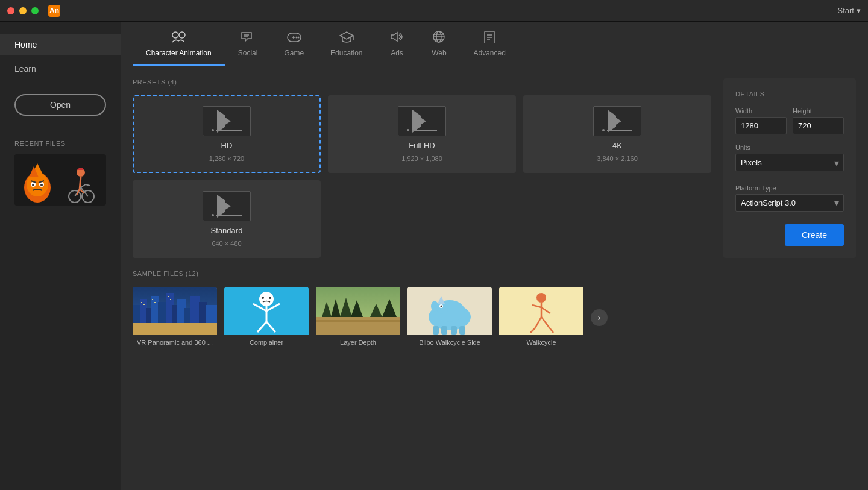 This screenshot has height=490, width=868. I want to click on height-label: Height, so click(819, 111).